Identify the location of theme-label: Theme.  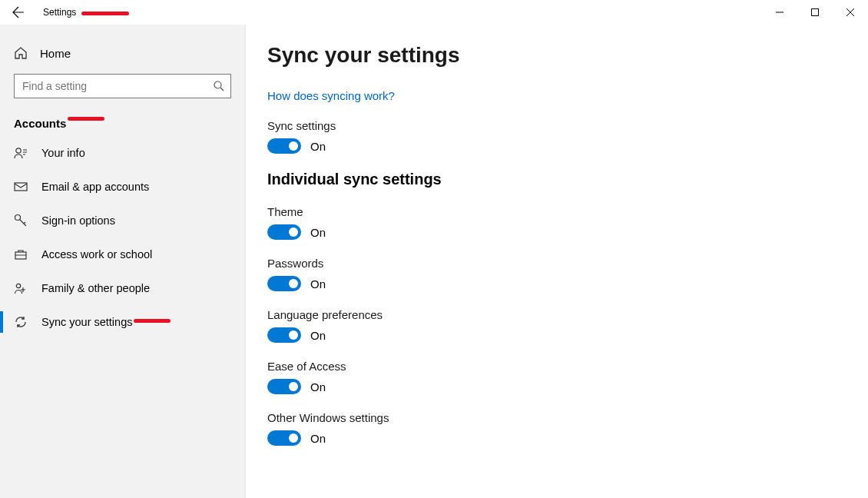
(568, 212).